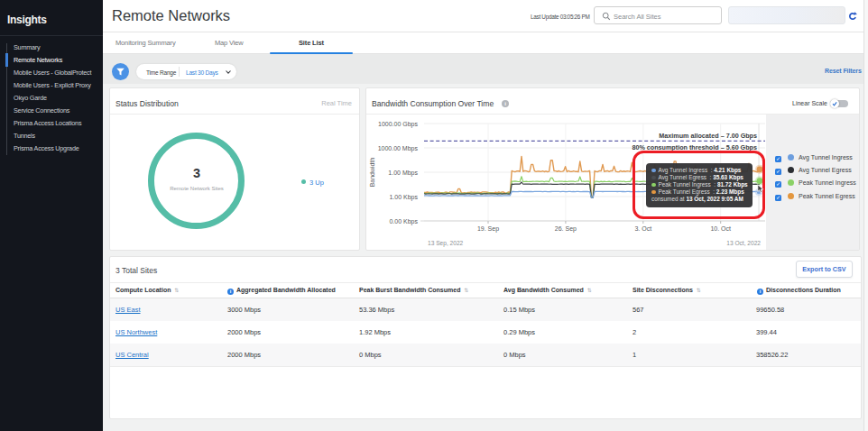 Image resolution: width=868 pixels, height=431 pixels. I want to click on svg-text: Bandwidth, so click(372, 173).